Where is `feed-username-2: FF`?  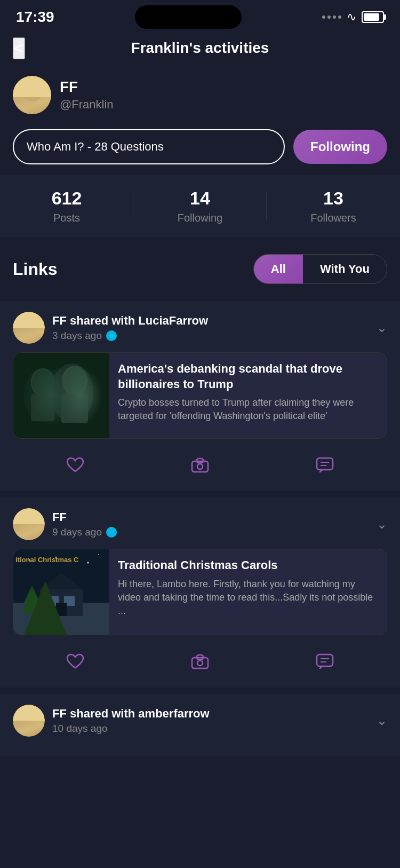
feed-username-2: FF is located at coordinates (84, 517).